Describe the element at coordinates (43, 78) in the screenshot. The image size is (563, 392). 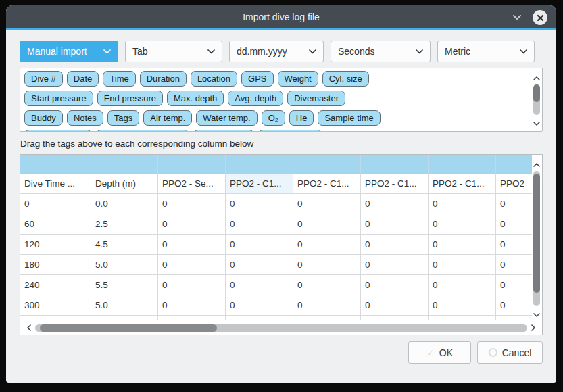
I see `tag-dive: Dive #` at that location.